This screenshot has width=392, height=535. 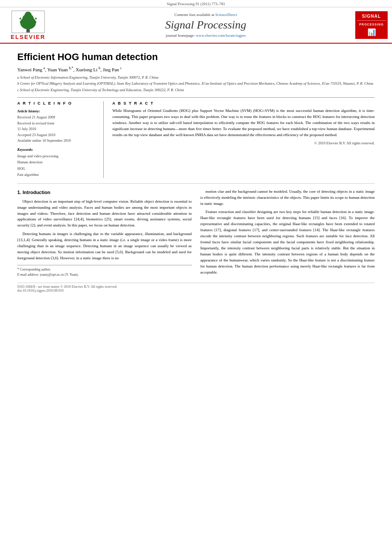 I want to click on badge-subtitle: PROCESSING, so click(x=372, y=24).